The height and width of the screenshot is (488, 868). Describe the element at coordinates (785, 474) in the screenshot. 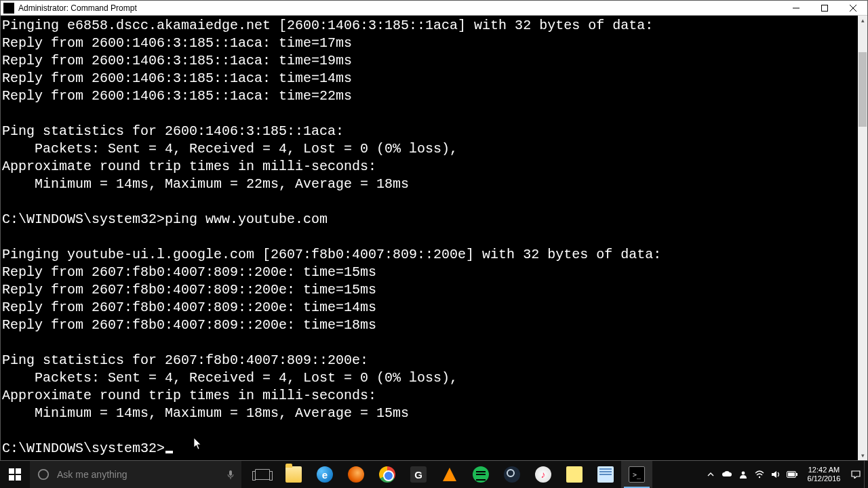

I see `system-tray: 12:42 AM 6/12/2016` at that location.